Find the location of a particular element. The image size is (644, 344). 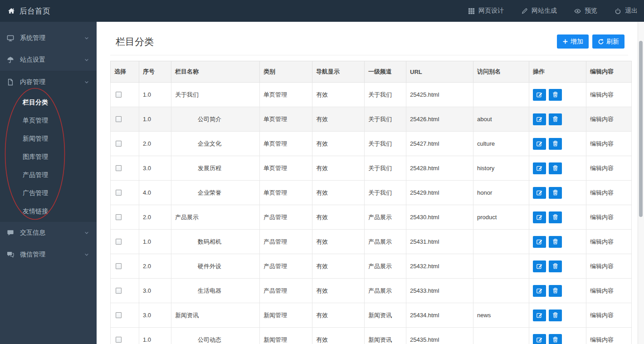

topbar-item-logout: 退出 is located at coordinates (626, 11).